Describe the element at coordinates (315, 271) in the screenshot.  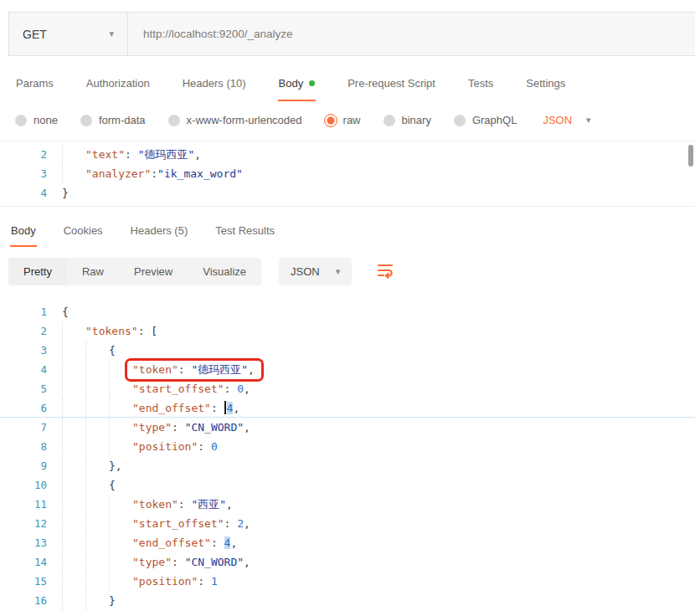
I see `format-dropdown: JSON ▾` at that location.